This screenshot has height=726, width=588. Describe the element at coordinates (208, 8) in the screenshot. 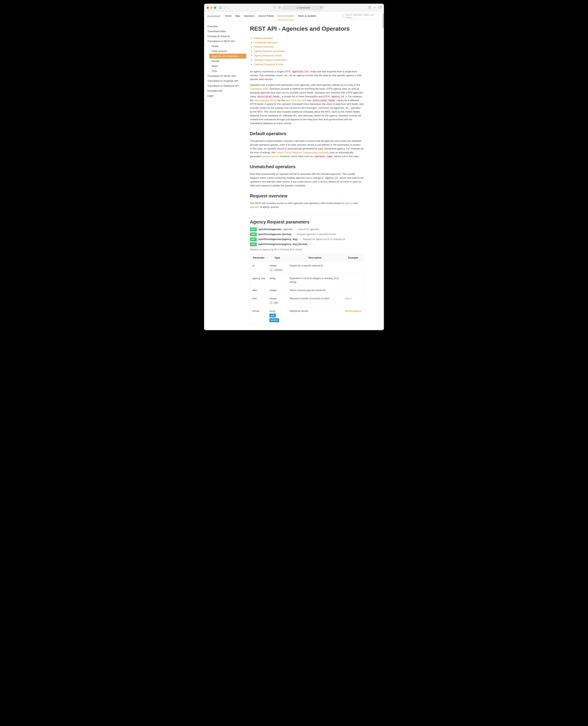

I see `close-window-button` at that location.